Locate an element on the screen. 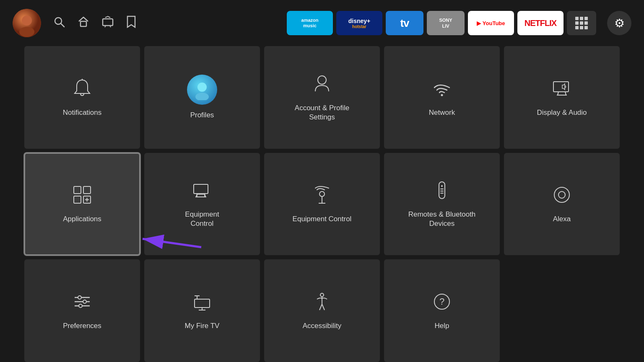 The width and height of the screenshot is (644, 362). nav-icons is located at coordinates (95, 23).